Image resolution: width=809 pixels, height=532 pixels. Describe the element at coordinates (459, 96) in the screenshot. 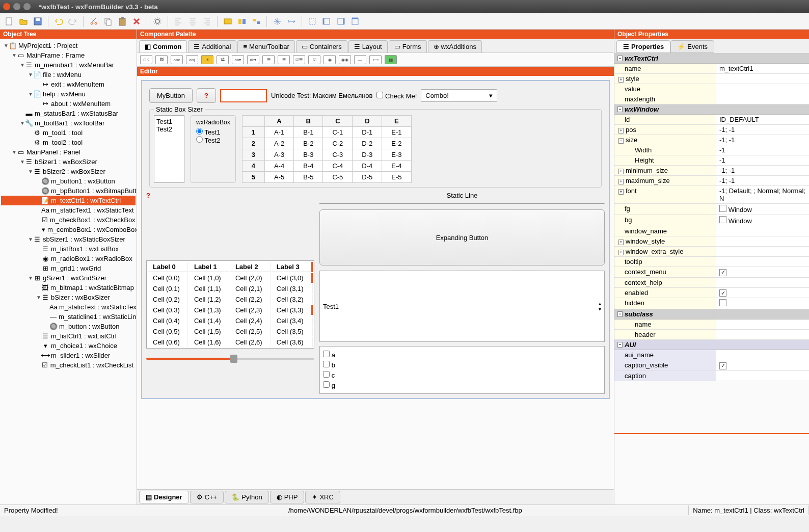

I see `combo-box: Combo!▾` at that location.